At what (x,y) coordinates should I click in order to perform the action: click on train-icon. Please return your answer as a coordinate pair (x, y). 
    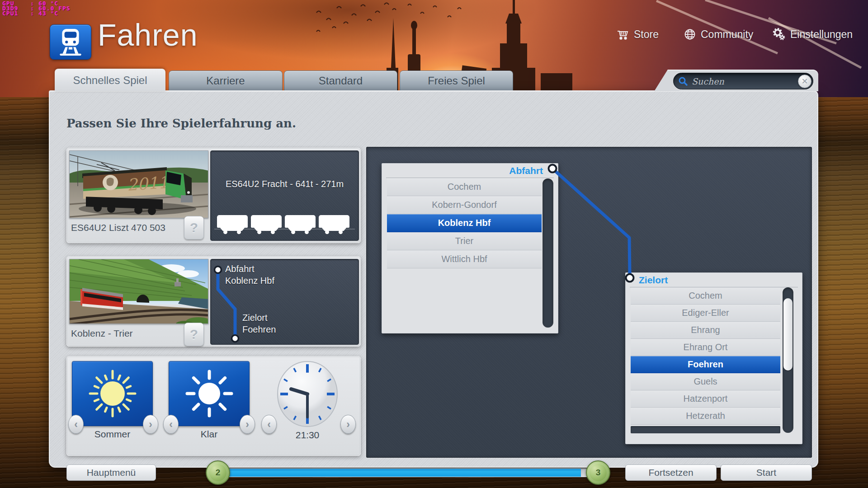
    Looking at the image, I should click on (71, 42).